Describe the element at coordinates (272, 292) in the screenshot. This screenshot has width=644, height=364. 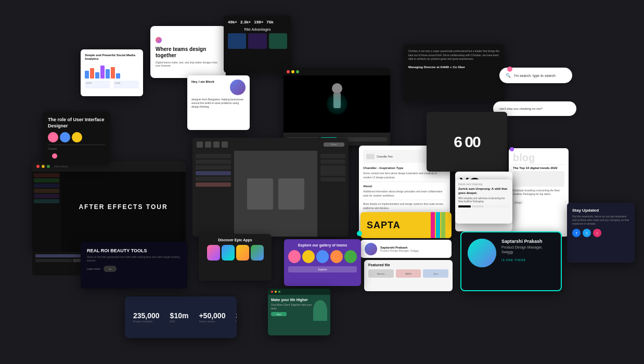
I see `gh-dot-r` at that location.